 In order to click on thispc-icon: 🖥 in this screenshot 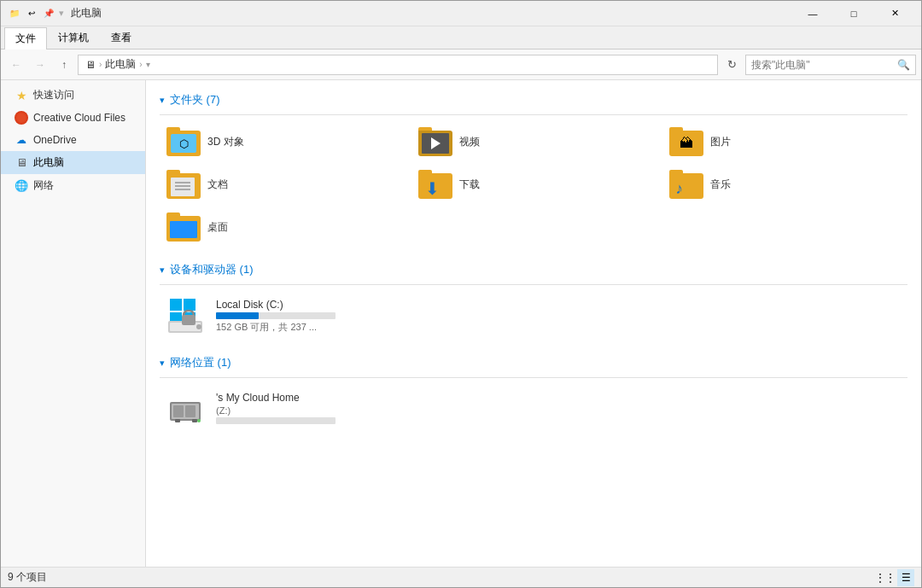, I will do `click(21, 163)`.